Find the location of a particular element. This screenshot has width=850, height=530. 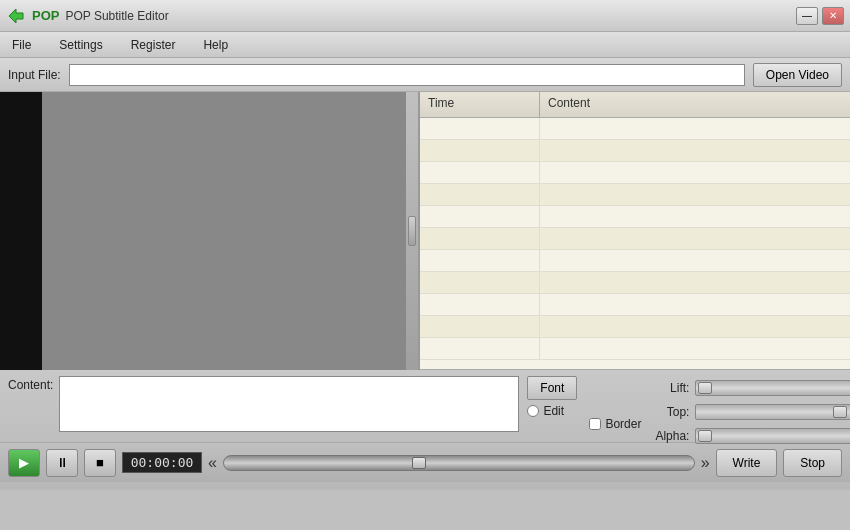

top-slider is located at coordinates (772, 412).